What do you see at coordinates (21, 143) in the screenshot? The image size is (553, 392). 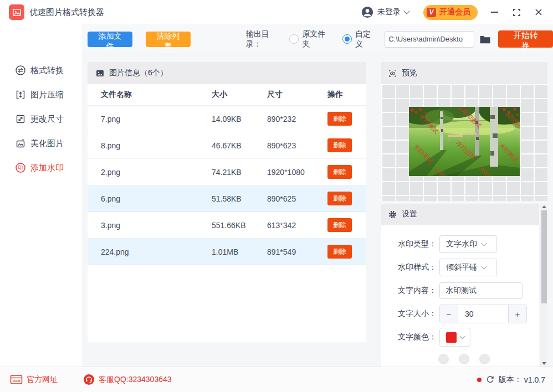 I see `beautify-icon` at bounding box center [21, 143].